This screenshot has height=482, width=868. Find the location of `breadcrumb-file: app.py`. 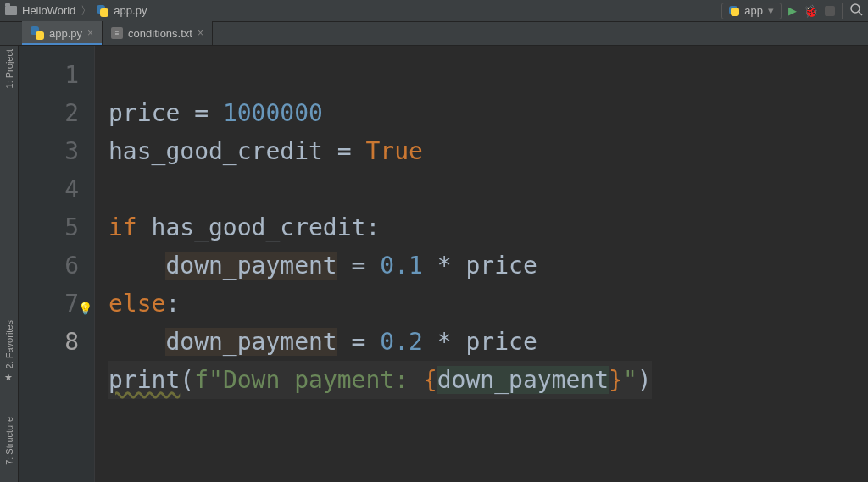

breadcrumb-file: app.py is located at coordinates (131, 10).